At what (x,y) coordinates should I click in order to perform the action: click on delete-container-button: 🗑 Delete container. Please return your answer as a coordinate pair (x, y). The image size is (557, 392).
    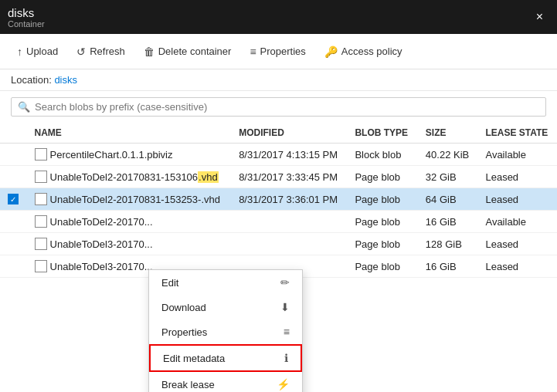
    Looking at the image, I should click on (188, 52).